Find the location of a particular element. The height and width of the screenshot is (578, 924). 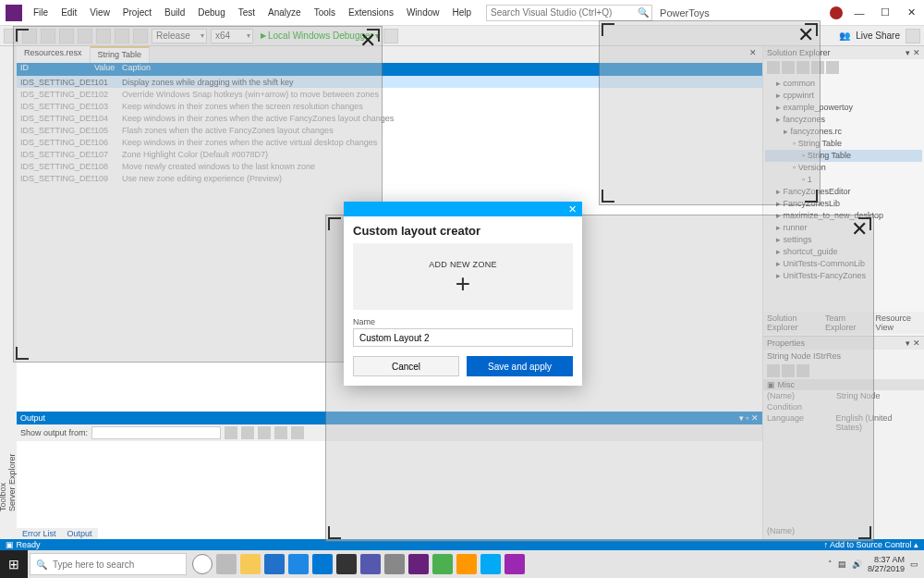

menu-debug: Debug is located at coordinates (211, 13).